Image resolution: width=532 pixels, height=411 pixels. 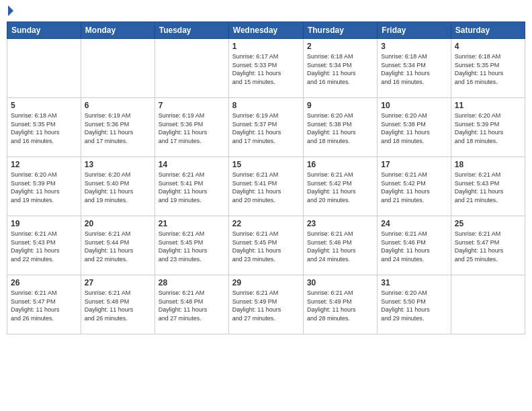 I want to click on week-row-1: 1Sunrise: 6:17 AM Sunset: 5:33 PM Daylig…, so click(x=266, y=68).